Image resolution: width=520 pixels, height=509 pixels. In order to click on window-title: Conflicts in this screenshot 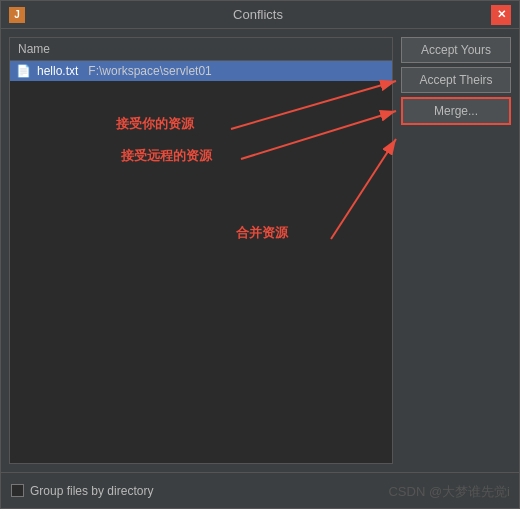, I will do `click(258, 14)`.